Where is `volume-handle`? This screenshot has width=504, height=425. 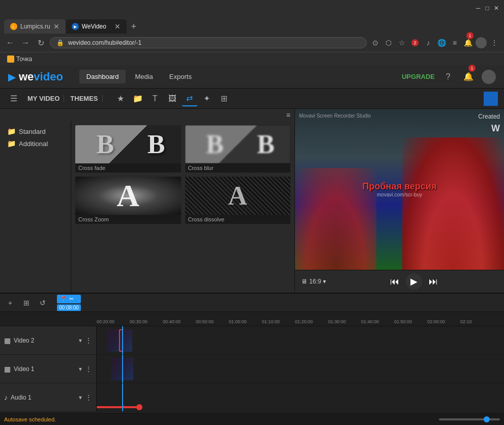
volume-handle is located at coordinates (139, 407).